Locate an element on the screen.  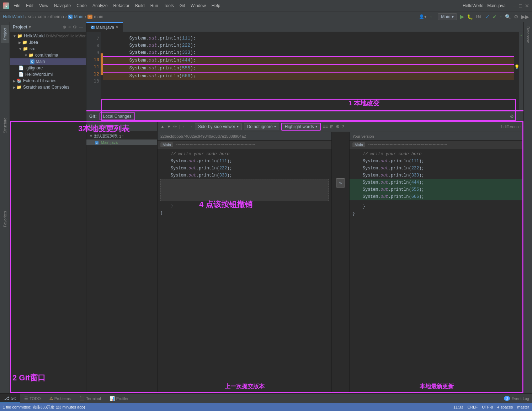
menu-help: Help is located at coordinates (216, 6).